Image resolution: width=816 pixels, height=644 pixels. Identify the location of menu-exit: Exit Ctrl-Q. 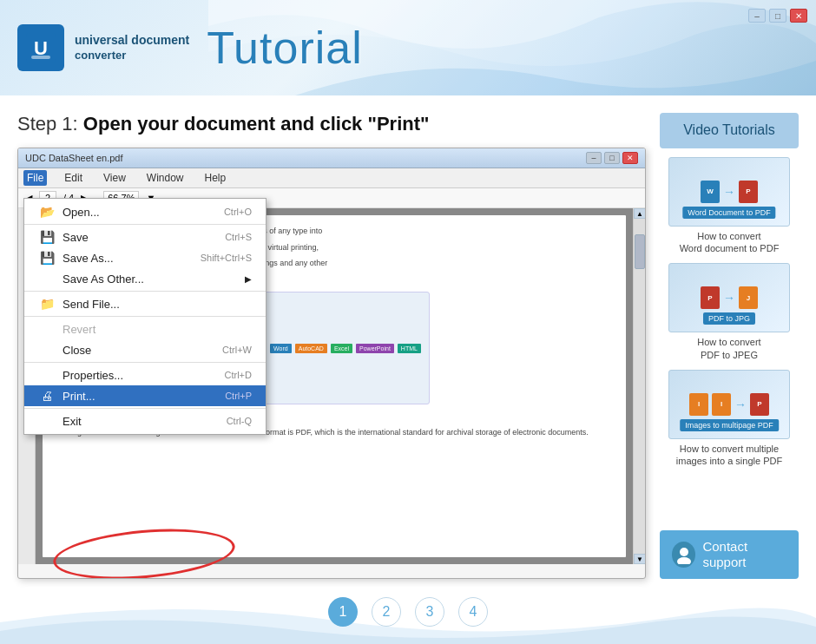
(145, 421).